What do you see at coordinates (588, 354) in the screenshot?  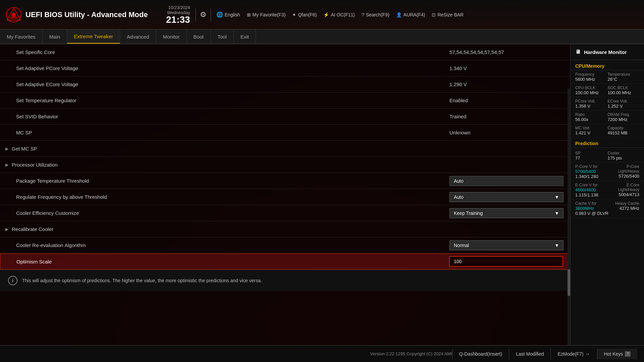 I see `arrow-right-icon: →` at bounding box center [588, 354].